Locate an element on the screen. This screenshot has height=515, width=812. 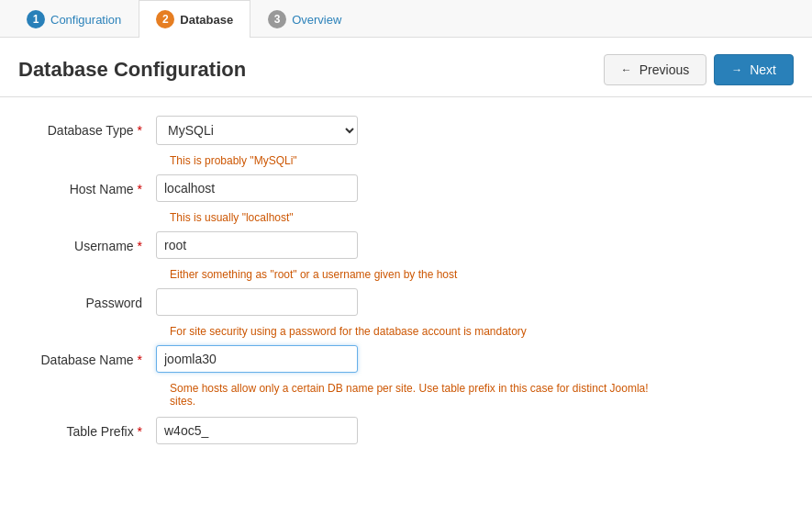
previous-button-label: Previous is located at coordinates (664, 70).